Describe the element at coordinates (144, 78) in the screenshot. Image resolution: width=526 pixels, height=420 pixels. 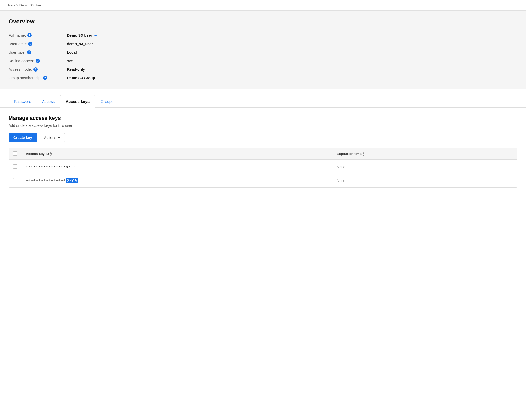
I see `value-group-membership: Demo S3 Group` at that location.